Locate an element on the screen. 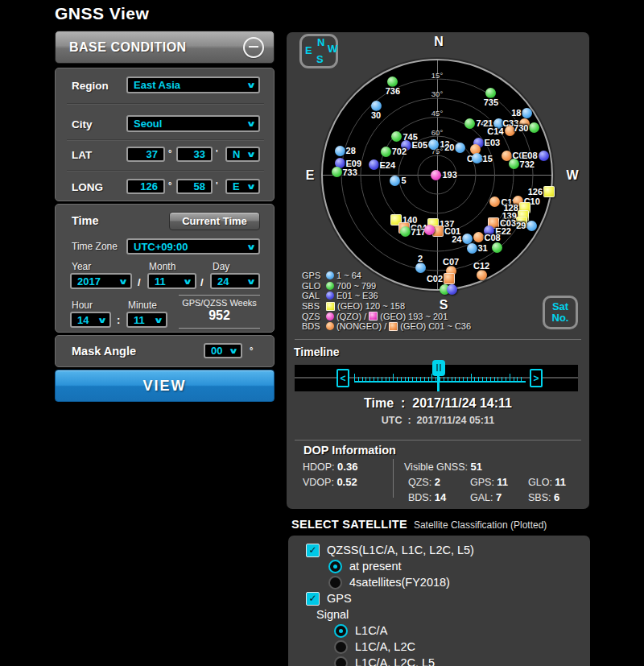  satellite-c02: C02 is located at coordinates (449, 279).